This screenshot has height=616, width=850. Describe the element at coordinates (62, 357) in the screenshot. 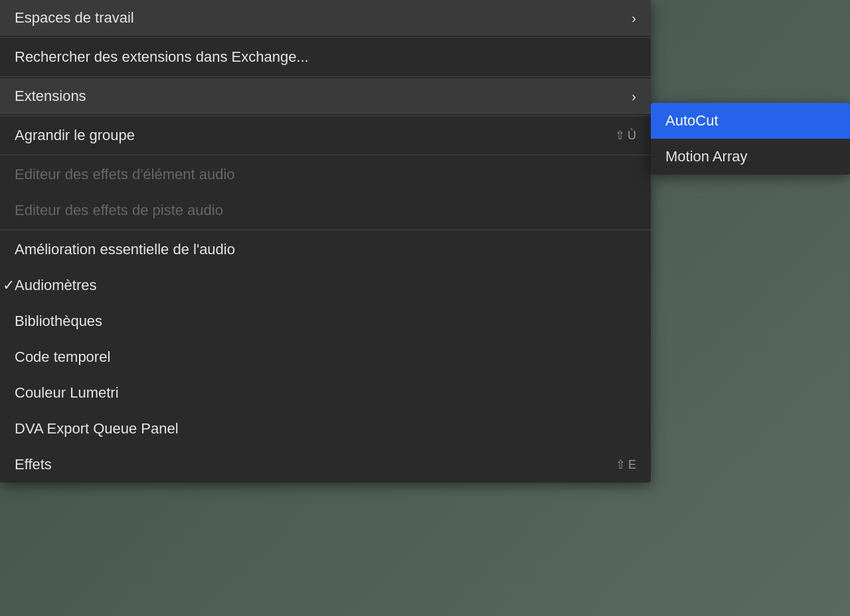

I see `menu-item-label: Code temporel` at that location.